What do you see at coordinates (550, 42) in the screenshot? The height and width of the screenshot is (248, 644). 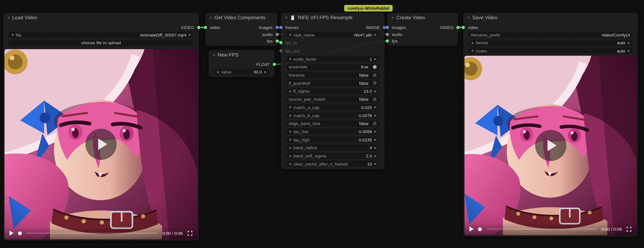 I see `widget-format: ◀ format auto ▶` at bounding box center [550, 42].